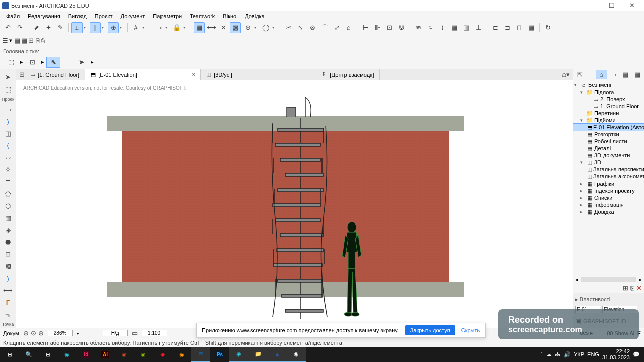  What do you see at coordinates (48, 354) in the screenshot?
I see `task-view-button: ⊟` at bounding box center [48, 354].